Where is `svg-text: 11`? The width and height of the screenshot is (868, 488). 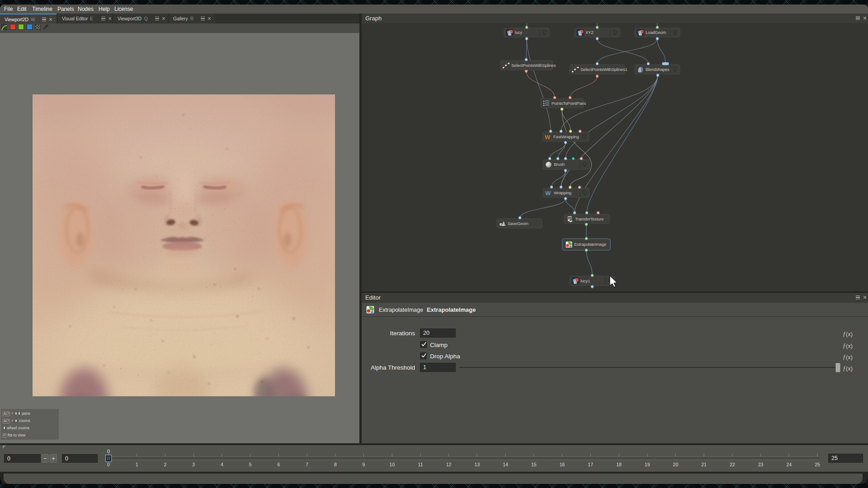
svg-text: 11 is located at coordinates (420, 465).